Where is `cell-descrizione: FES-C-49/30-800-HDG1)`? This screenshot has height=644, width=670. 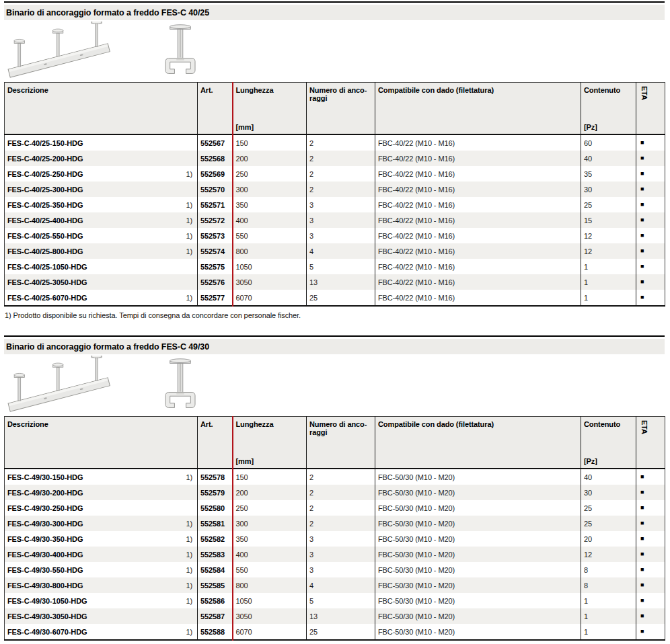 cell-descrizione: FES-C-49/30-800-HDG1) is located at coordinates (101, 585).